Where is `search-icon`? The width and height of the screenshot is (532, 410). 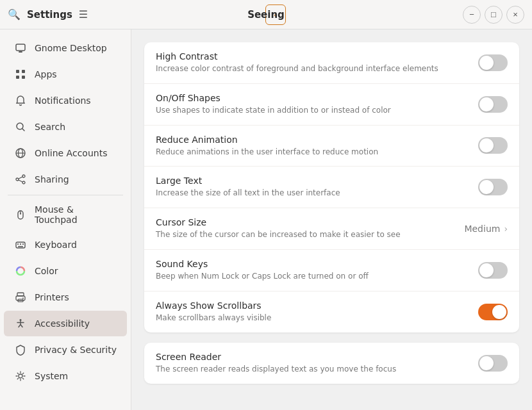 search-icon is located at coordinates (21, 127).